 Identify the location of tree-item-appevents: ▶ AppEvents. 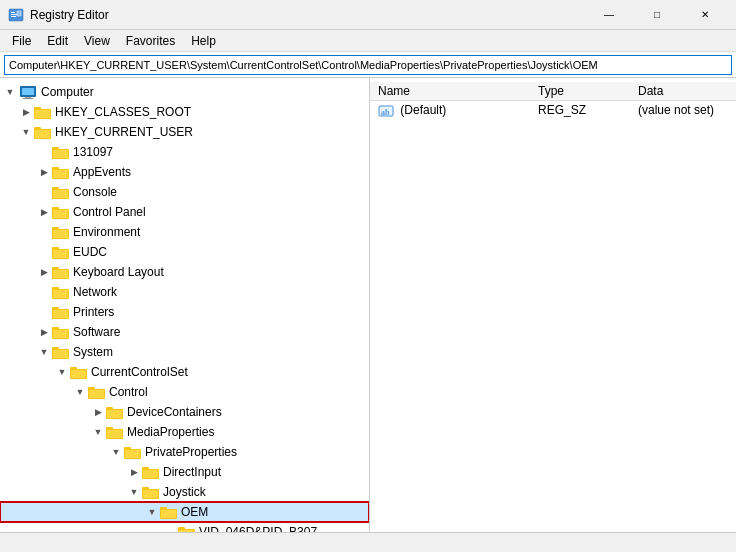
(184, 172).